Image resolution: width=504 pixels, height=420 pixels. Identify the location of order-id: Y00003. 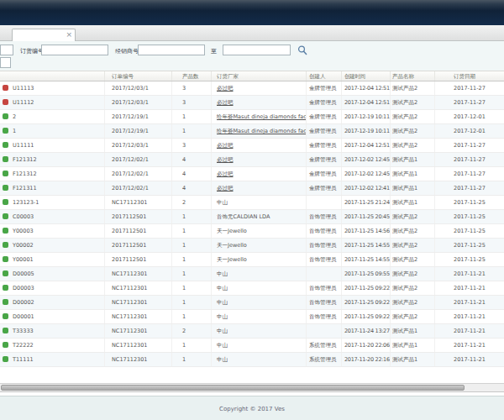
(24, 231).